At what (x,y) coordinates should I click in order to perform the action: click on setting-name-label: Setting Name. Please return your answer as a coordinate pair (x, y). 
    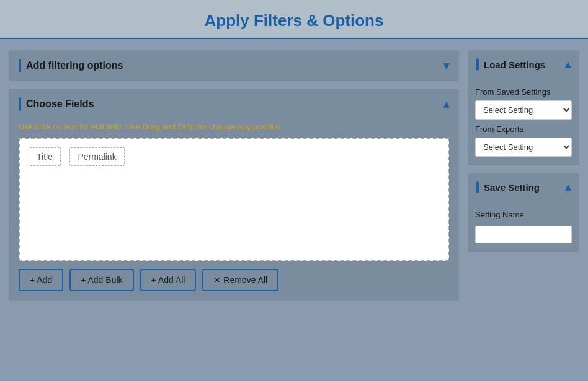
    Looking at the image, I should click on (523, 214).